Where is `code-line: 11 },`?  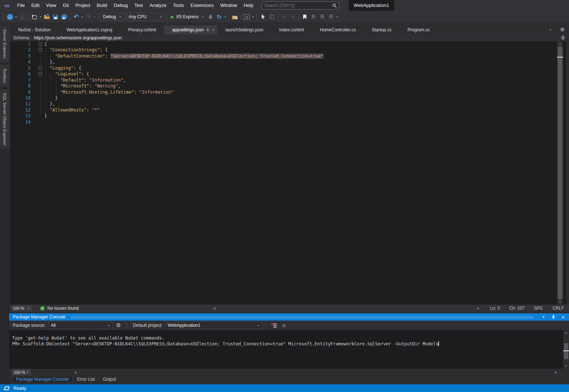 code-line: 11 }, is located at coordinates (288, 104).